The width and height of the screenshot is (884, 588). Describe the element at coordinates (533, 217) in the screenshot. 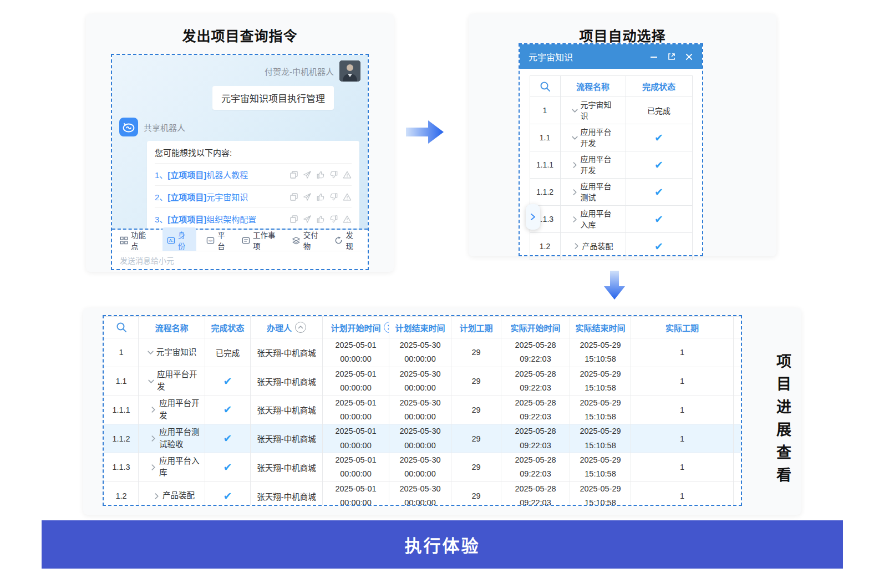

I see `expand-drawer-button` at that location.